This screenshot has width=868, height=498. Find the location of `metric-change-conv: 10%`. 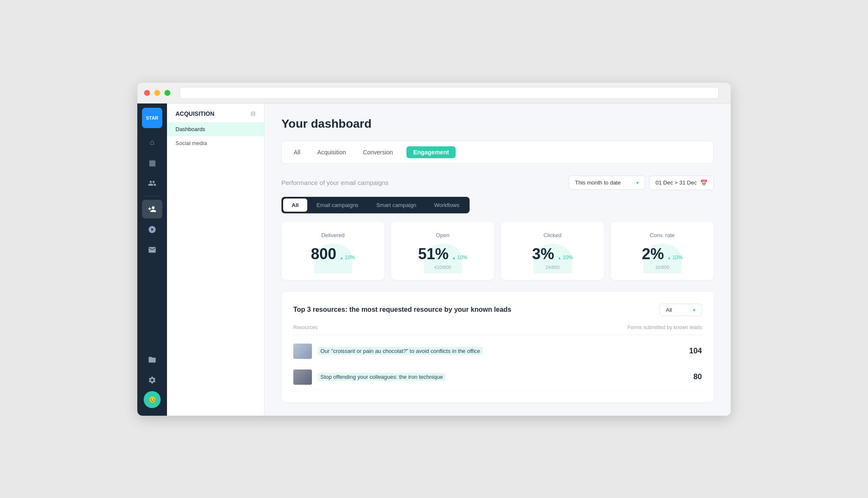

metric-change-conv: 10% is located at coordinates (675, 257).